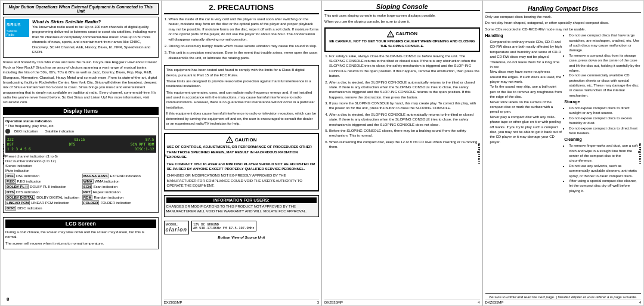  What do you see at coordinates (94, 37) in the screenshot?
I see `sirius-header-text: What is Sirius Satellite Radio? You know…` at bounding box center [94, 37].